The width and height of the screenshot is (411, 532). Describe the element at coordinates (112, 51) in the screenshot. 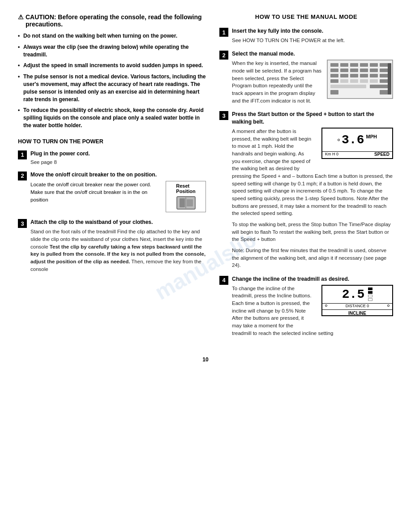

I see `caution-item-2: Always wear the clip (see the drawing be…` at that location.